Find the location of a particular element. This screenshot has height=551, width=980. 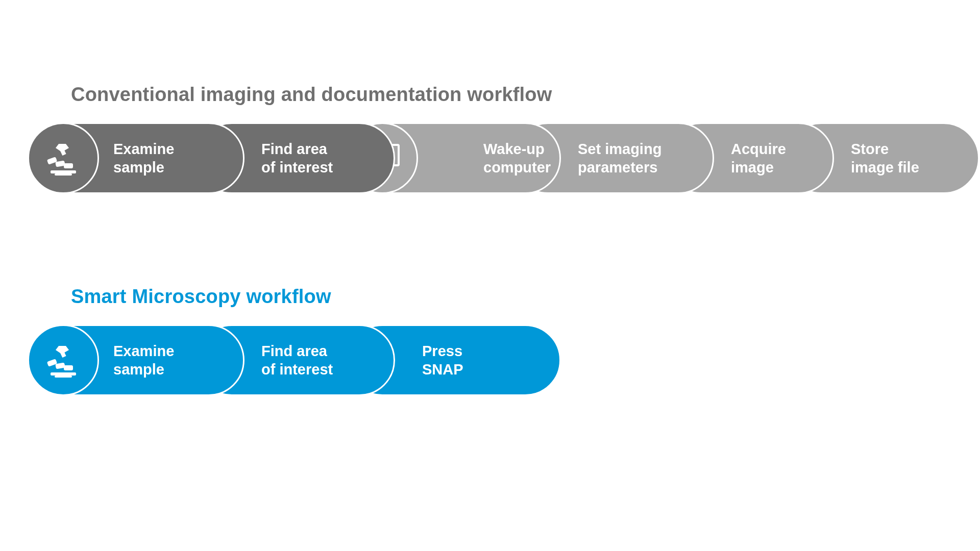

conv-step-acquire-label: Acquire image is located at coordinates (758, 158).